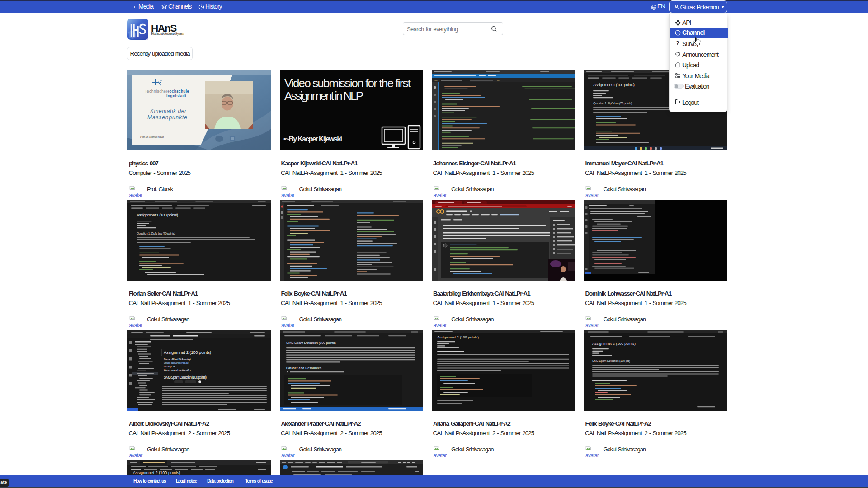 The width and height of the screenshot is (868, 488). I want to click on svg-text: Dataset and Resources, so click(304, 368).